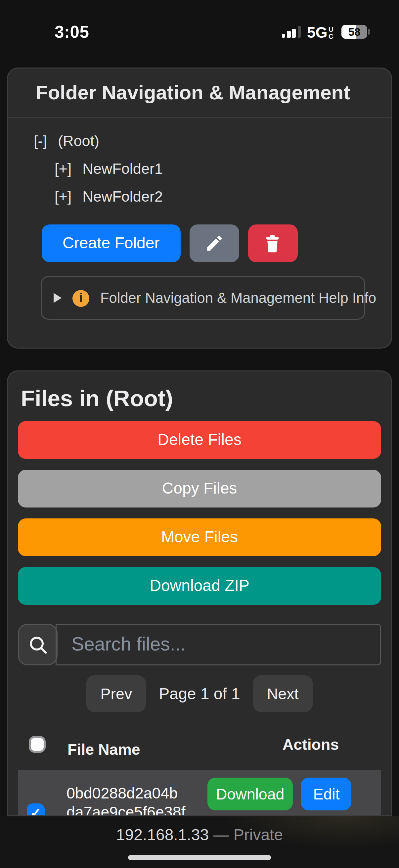  What do you see at coordinates (123, 168) in the screenshot?
I see `tree-item-label: NewFolder1` at bounding box center [123, 168].